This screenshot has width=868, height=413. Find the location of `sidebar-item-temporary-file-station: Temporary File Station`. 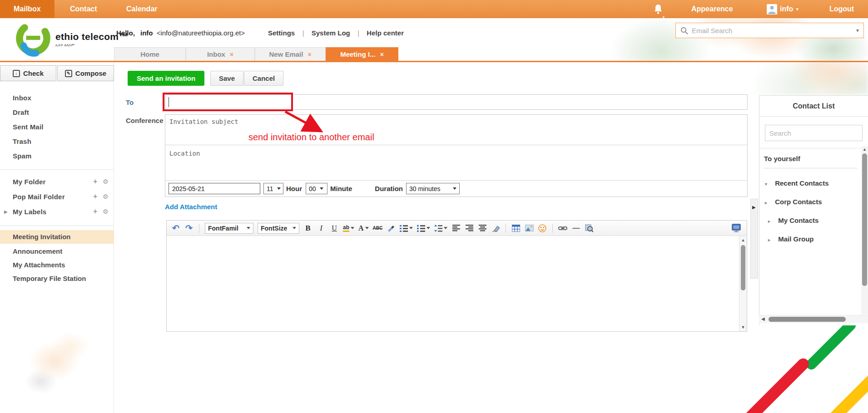

sidebar-item-temporary-file-station: Temporary File Station is located at coordinates (57, 279).